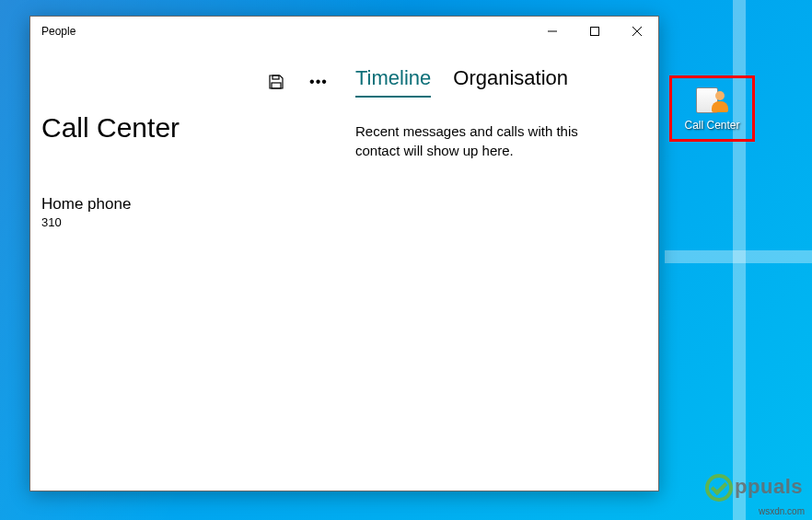 Image resolution: width=812 pixels, height=520 pixels. I want to click on desktop-shortcut-call-center: Call Center, so click(713, 109).